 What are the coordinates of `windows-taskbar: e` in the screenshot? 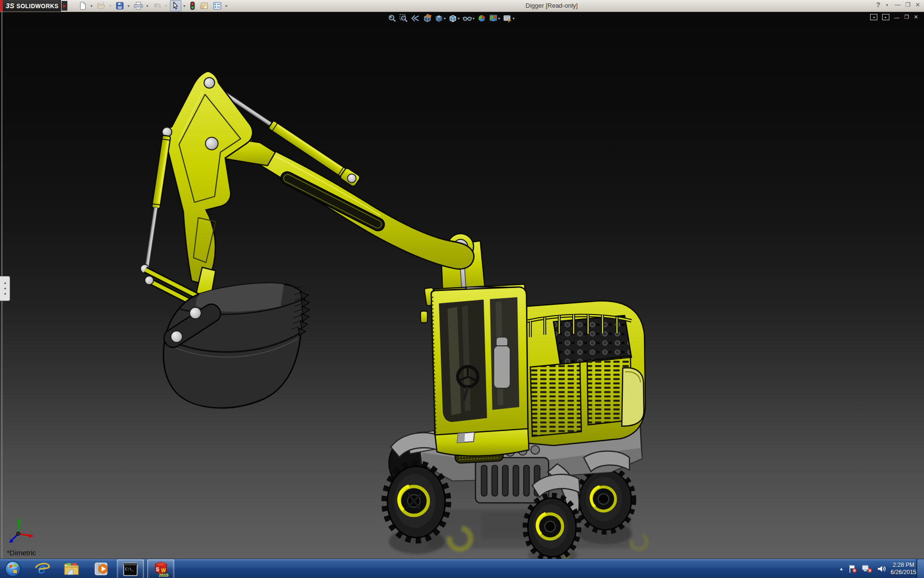 It's located at (462, 568).